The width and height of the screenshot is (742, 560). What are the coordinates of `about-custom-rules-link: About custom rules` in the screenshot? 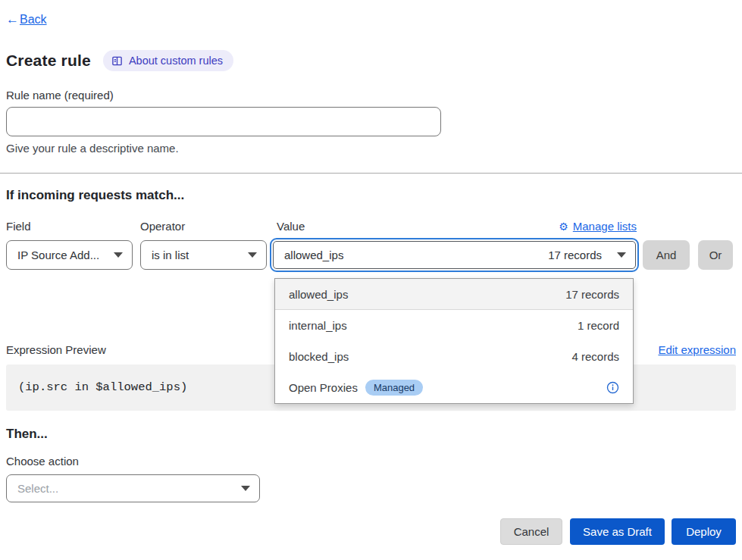 It's located at (168, 61).